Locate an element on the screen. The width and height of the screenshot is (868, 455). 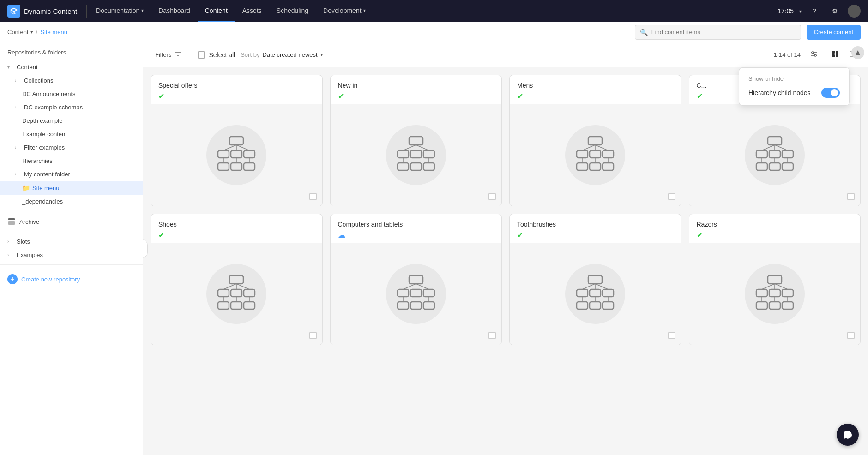
select-all-button: Select all is located at coordinates (216, 55).